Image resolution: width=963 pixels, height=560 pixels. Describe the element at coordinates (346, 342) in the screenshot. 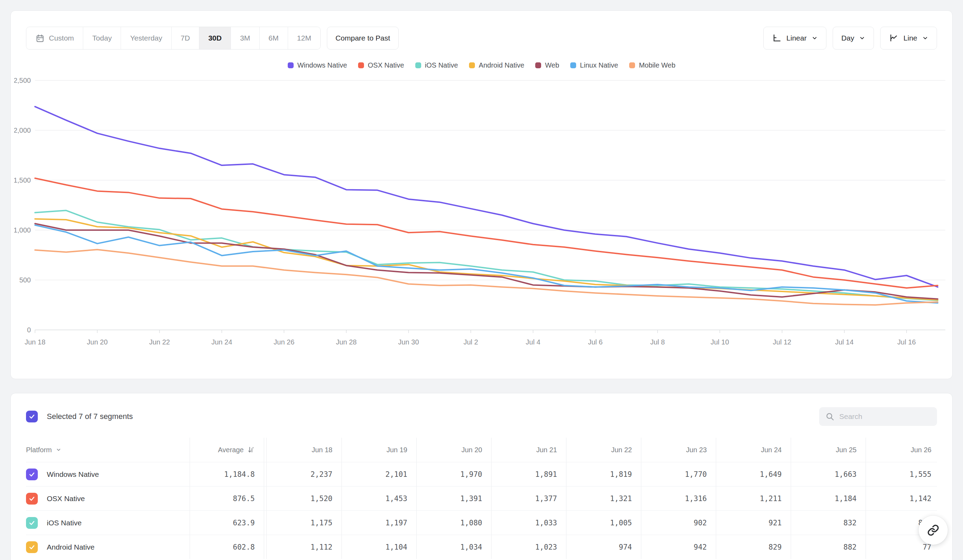

I see `svg-text: Jun 28` at that location.